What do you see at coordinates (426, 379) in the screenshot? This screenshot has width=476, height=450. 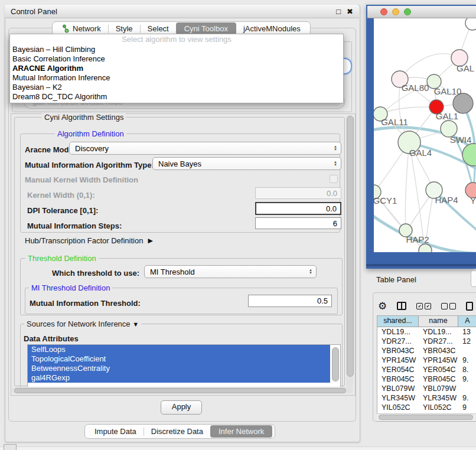 I see `table-row: YBR045CYBR045C9.` at bounding box center [426, 379].